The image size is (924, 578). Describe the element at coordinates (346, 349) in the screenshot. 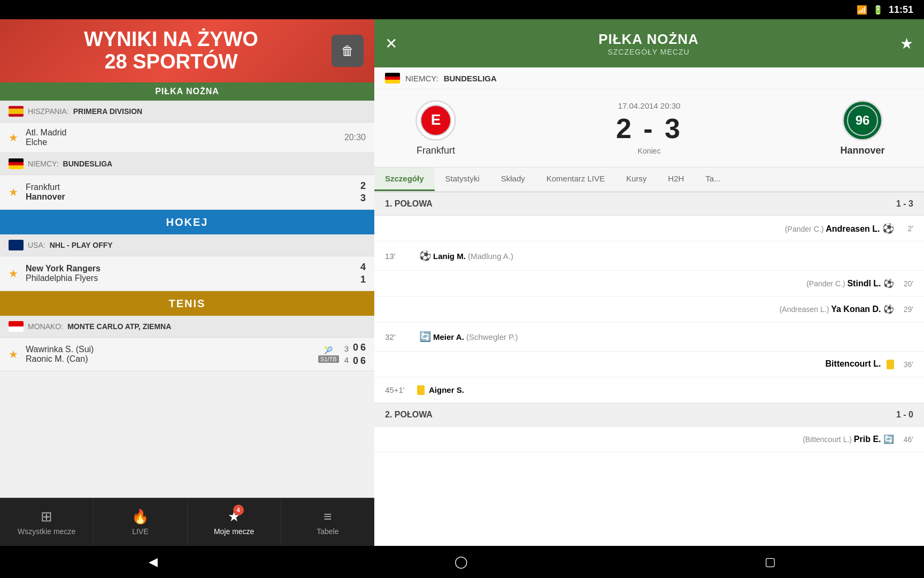

I see `tennis-set1-p1: 3` at that location.